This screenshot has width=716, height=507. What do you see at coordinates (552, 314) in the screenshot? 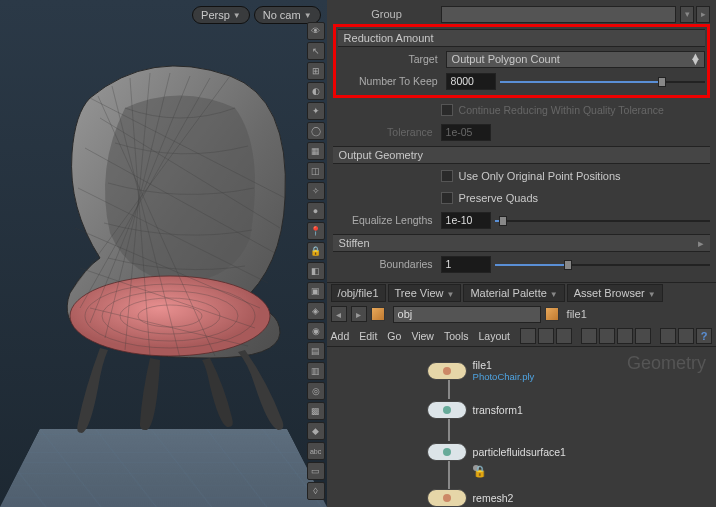
I see `geo-context-icon` at bounding box center [552, 314].